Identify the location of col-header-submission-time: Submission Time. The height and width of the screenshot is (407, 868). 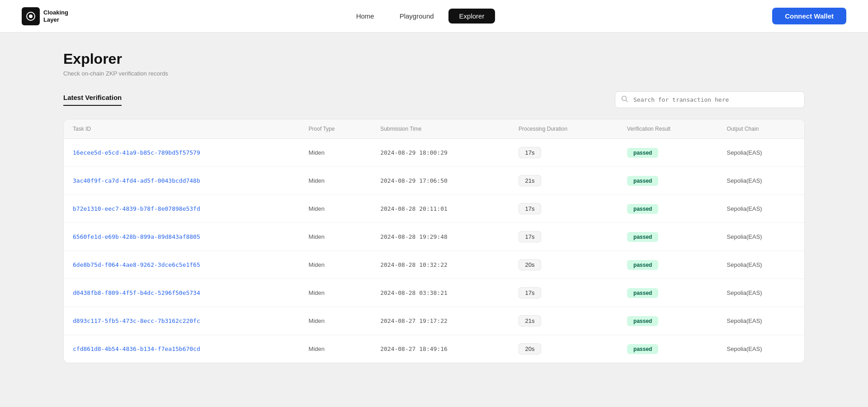
(440, 129).